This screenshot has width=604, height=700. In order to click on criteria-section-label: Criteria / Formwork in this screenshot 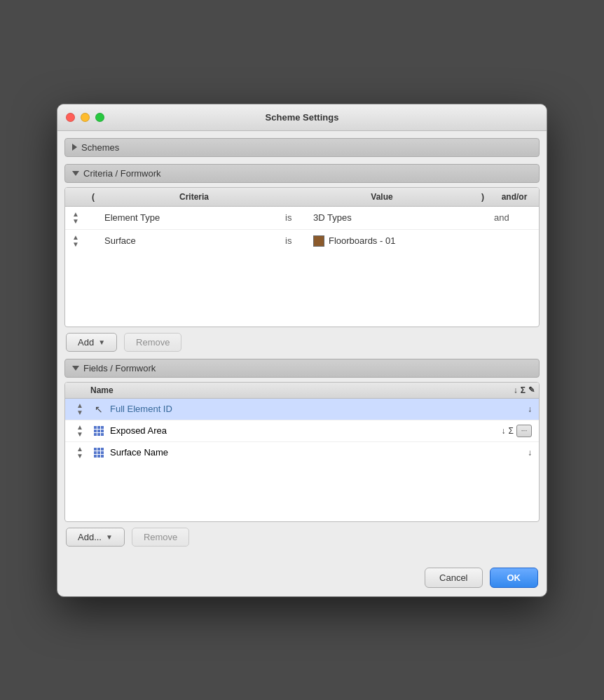, I will do `click(122, 174)`.